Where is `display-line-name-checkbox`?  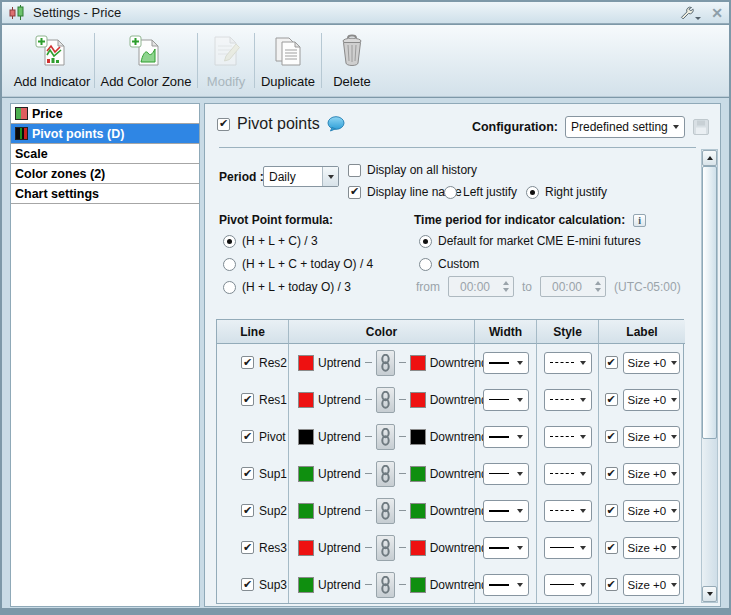
display-line-name-checkbox is located at coordinates (354, 192).